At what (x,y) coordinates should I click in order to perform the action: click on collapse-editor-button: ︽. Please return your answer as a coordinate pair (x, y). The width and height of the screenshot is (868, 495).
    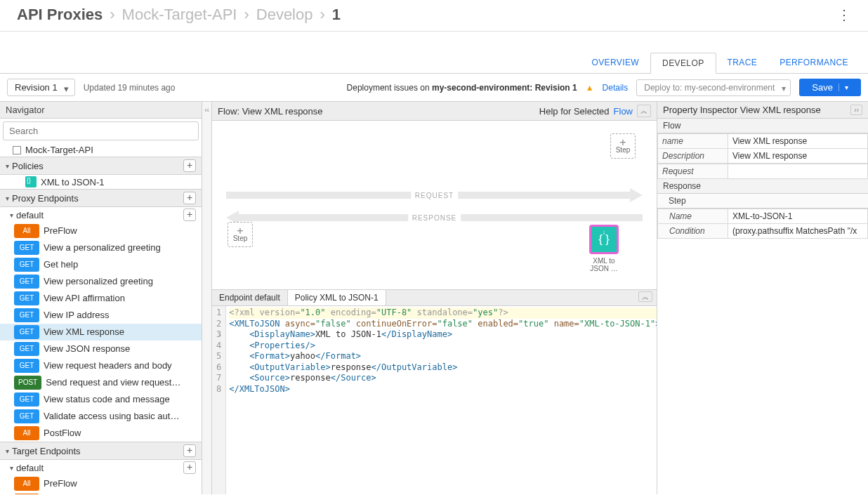
    Looking at the image, I should click on (645, 296).